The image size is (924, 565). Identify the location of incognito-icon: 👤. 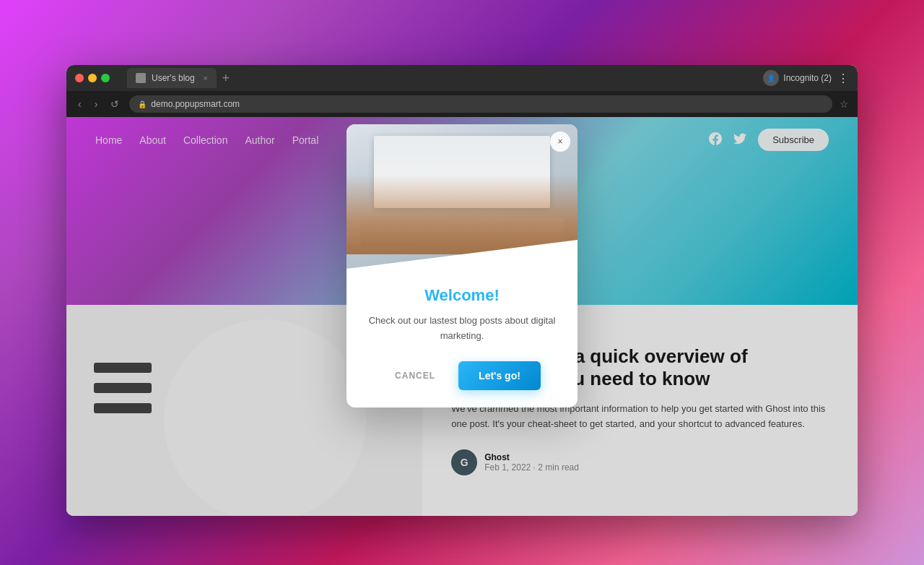
(771, 78).